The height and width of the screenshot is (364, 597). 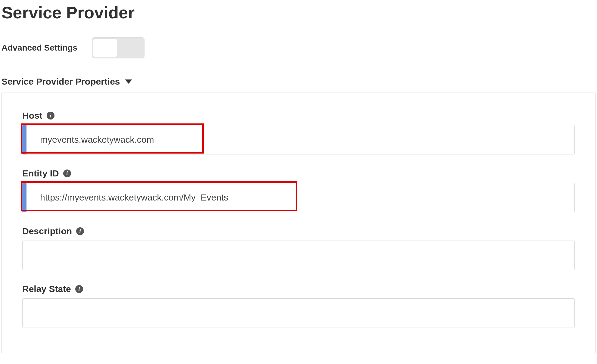 I want to click on relay-state-input, so click(x=299, y=313).